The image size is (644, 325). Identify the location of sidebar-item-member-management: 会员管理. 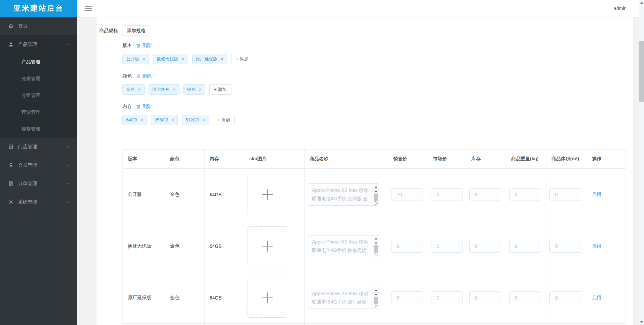
(39, 165).